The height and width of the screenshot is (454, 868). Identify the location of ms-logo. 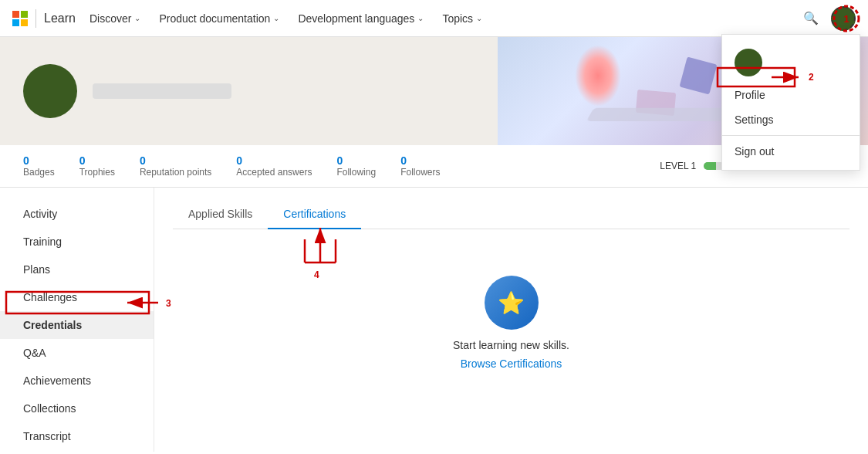
(20, 19).